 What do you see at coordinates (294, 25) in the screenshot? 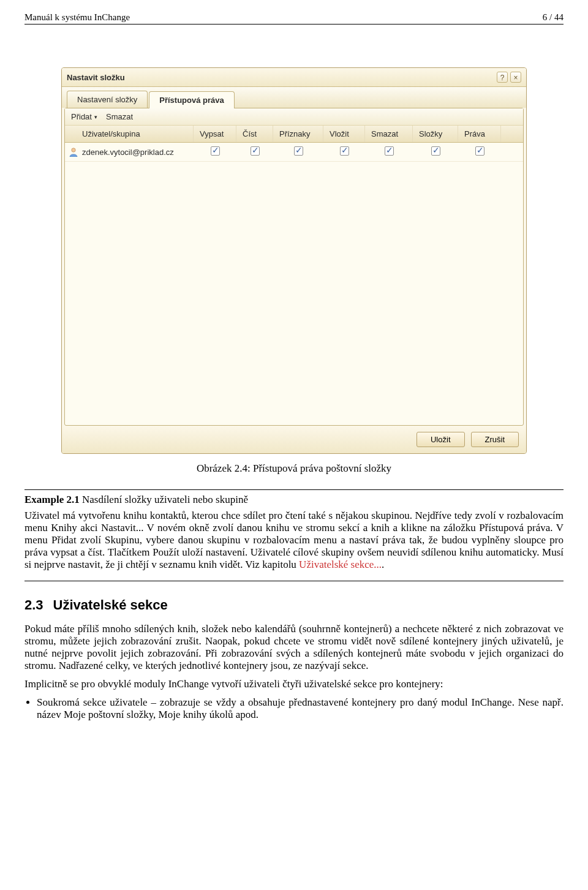
I see `header-rule` at bounding box center [294, 25].